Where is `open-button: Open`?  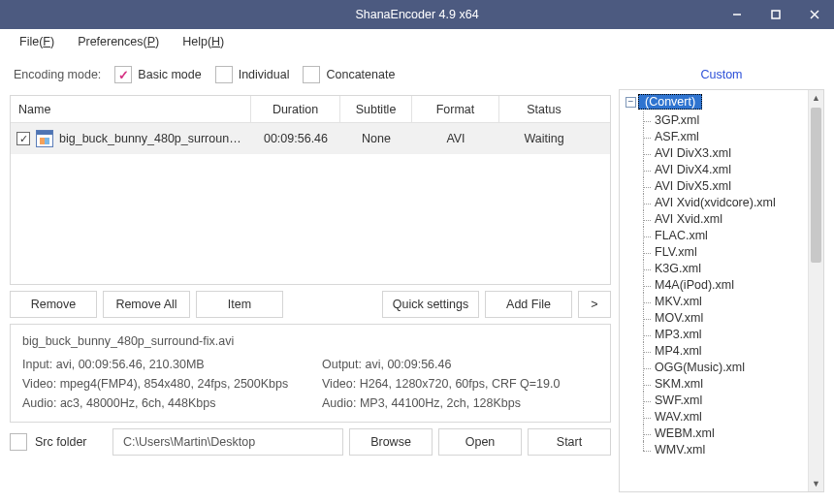 open-button: Open is located at coordinates (480, 442).